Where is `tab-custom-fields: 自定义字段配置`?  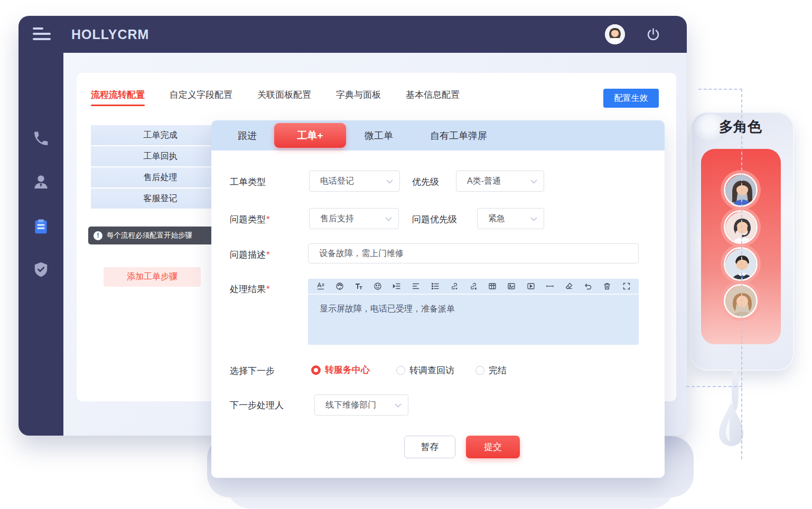
tab-custom-fields: 自定义字段配置 is located at coordinates (201, 97).